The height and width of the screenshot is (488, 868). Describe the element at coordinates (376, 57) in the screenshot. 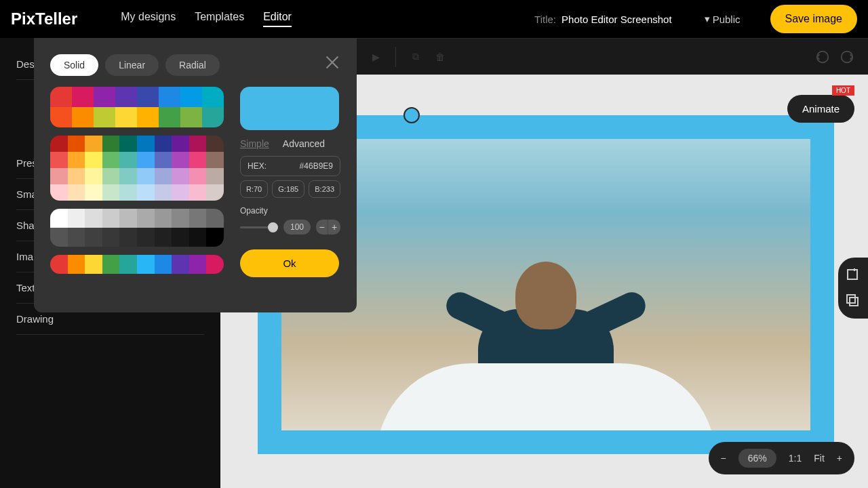

I see `flip-v-icon: ▶` at that location.